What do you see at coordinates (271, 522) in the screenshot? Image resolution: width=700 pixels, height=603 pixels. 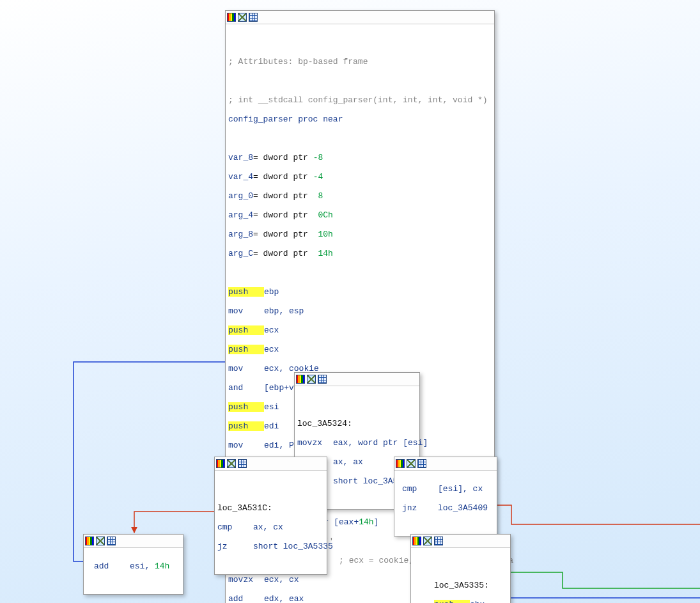 I see `node-body: loc_3A531C: cmpax, cx jzshort loc_3A5335` at bounding box center [271, 522].